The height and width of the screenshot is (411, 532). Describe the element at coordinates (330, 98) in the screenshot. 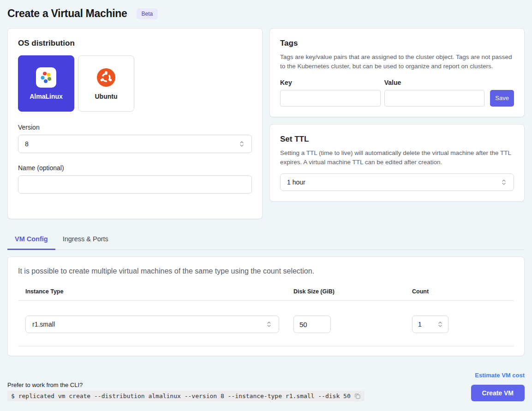

I see `tag-key-input` at that location.